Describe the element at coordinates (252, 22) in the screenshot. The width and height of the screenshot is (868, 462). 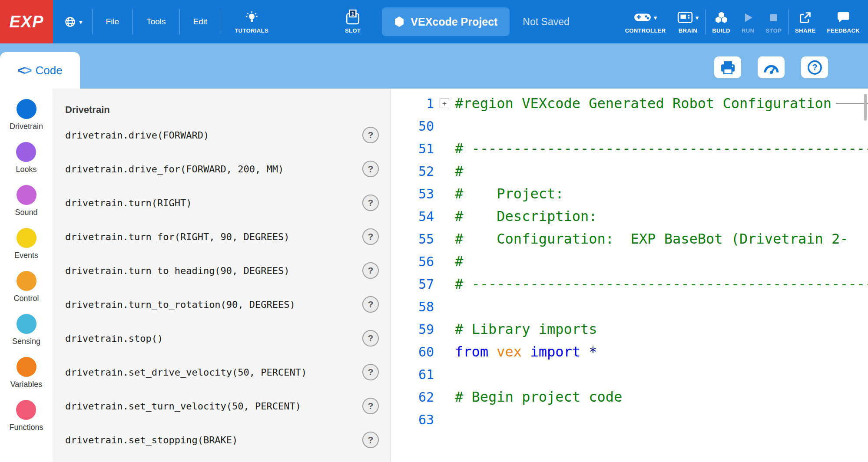
I see `tutorials-button: TUTORIALS` at that location.